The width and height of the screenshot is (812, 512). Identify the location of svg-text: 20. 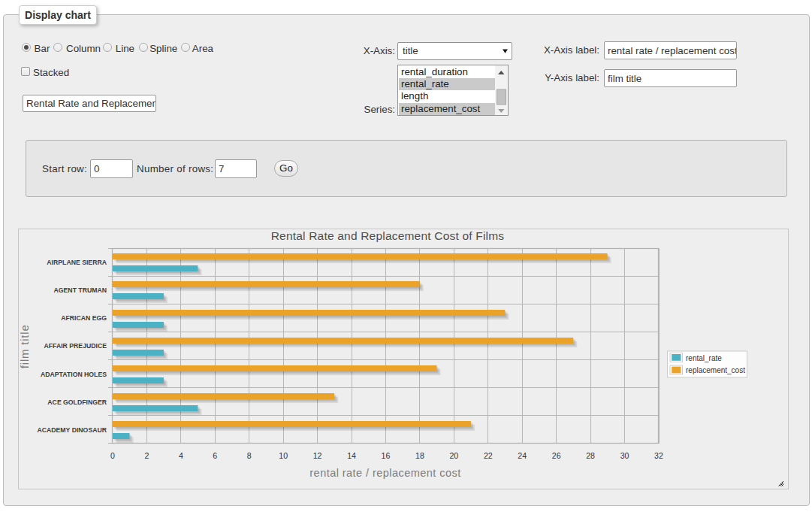
(454, 456).